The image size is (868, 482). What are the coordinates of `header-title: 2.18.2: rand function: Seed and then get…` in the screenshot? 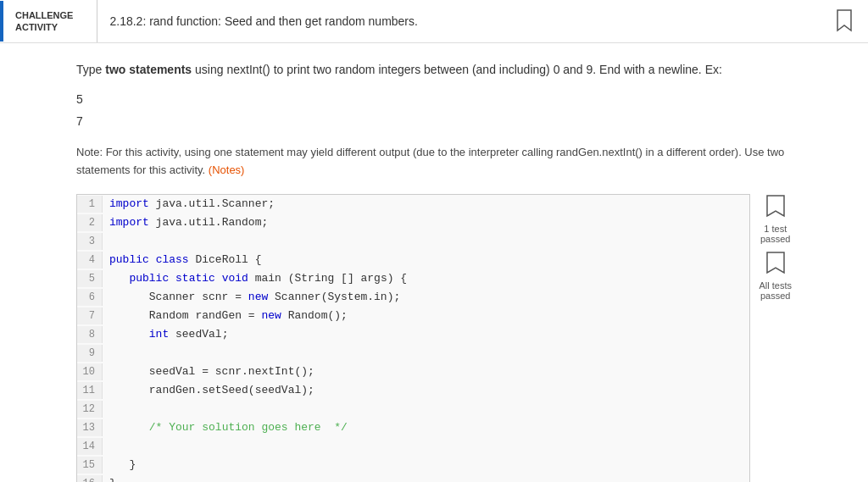 It's located at (471, 21).